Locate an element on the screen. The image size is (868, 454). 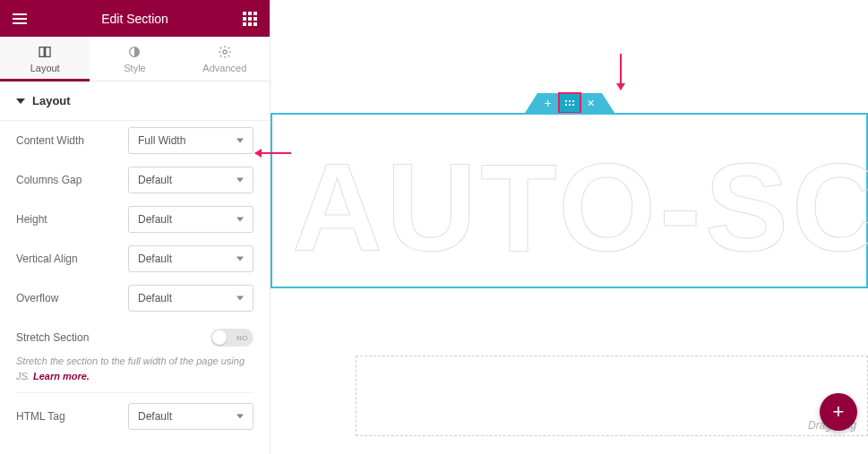
tabs: Layout Style Advanced is located at coordinates (134, 59).